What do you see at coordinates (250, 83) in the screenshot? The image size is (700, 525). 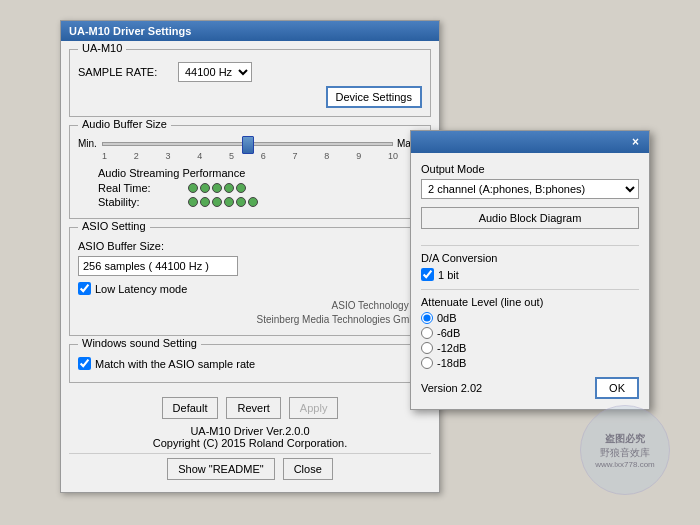 I see `ua-m10-group: UA-M10 SAMPLE RATE: 44100 Hz 48000 Hz 88…` at bounding box center [250, 83].